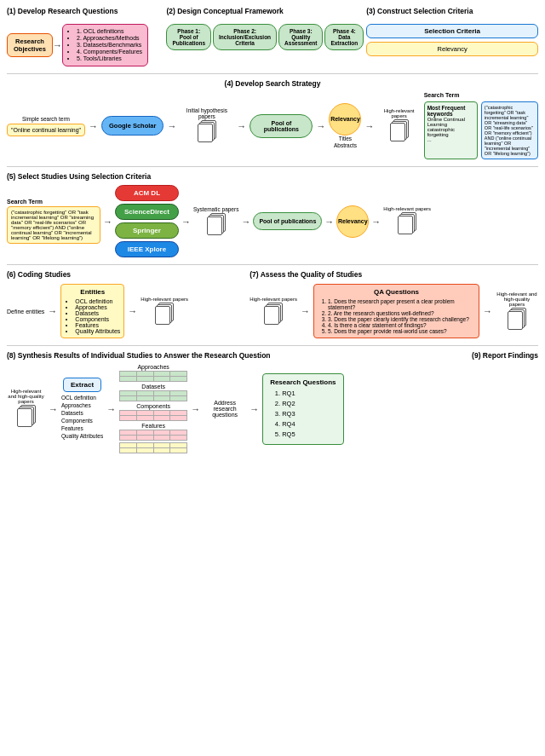 This screenshot has height=756, width=545. What do you see at coordinates (407, 224) in the screenshot?
I see `doc-stack-highrel2` at bounding box center [407, 224].